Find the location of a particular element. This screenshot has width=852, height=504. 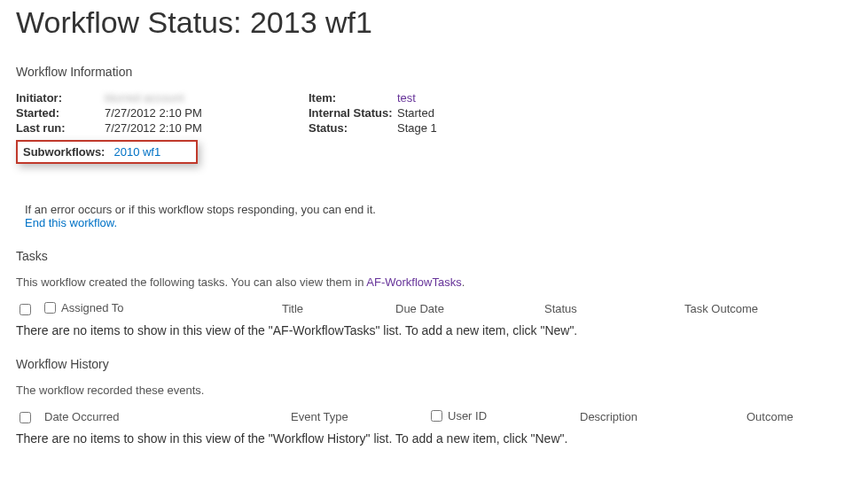

subworkflows-link: 2010 wf1 is located at coordinates (137, 152).